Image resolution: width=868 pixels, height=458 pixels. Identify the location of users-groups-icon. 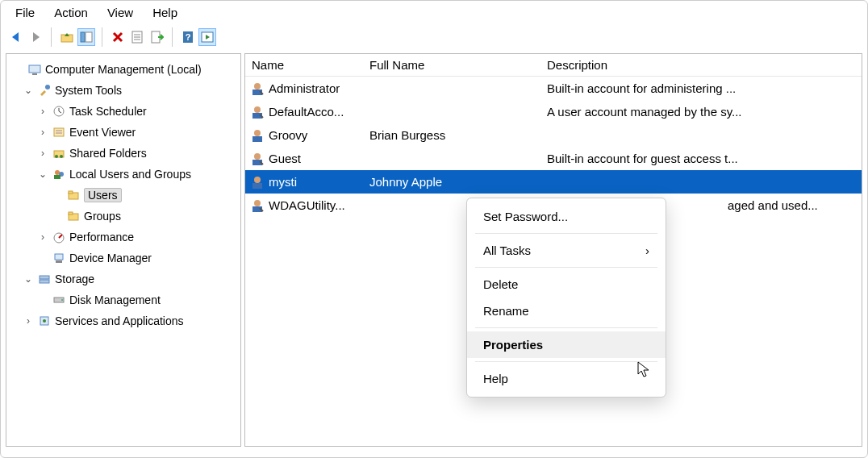
(59, 174).